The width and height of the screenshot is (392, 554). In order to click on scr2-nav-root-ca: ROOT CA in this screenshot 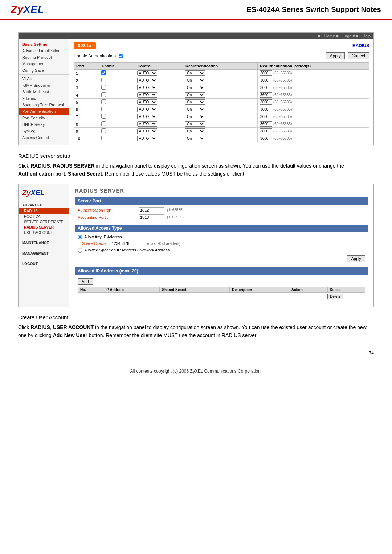, I will do `click(44, 216)`.